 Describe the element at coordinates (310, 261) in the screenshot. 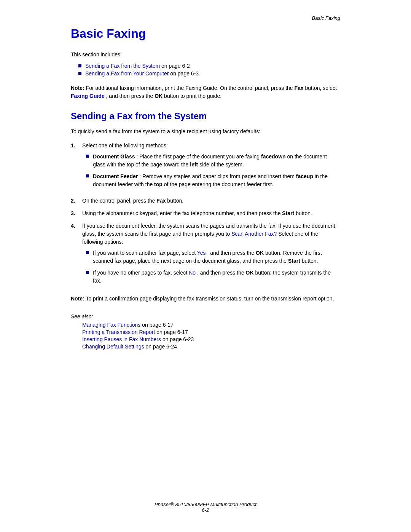

I see `step-4-sub-1-text4: button.` at that location.